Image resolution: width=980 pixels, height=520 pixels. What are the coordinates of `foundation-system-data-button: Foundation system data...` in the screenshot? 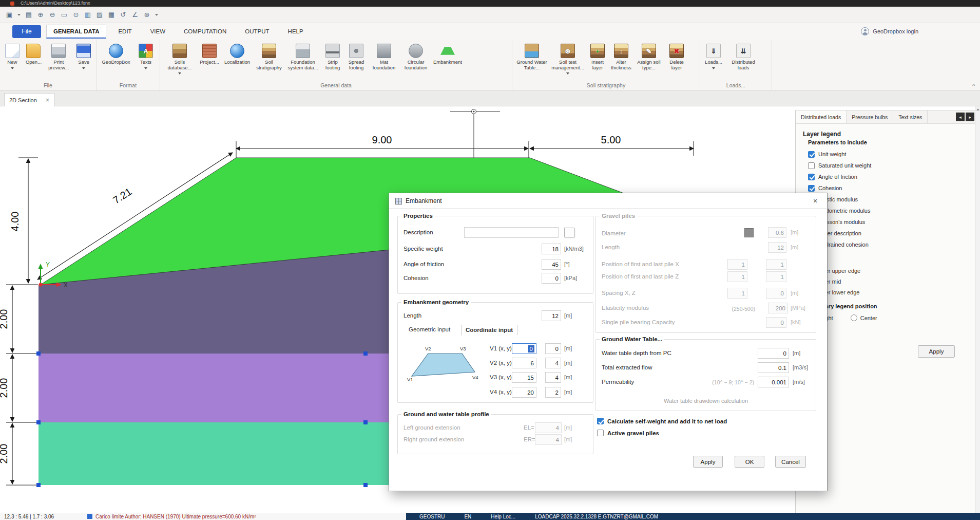 It's located at (303, 57).